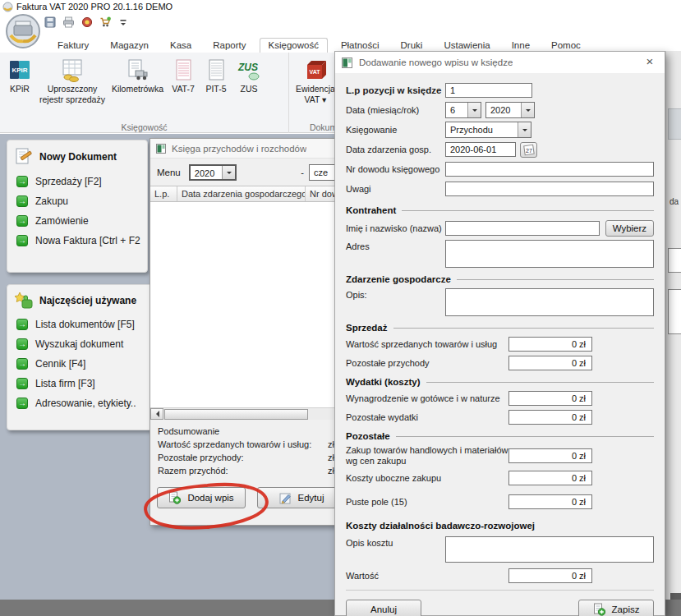  What do you see at coordinates (550, 344) in the screenshot?
I see `sales-goods-input` at bounding box center [550, 344].